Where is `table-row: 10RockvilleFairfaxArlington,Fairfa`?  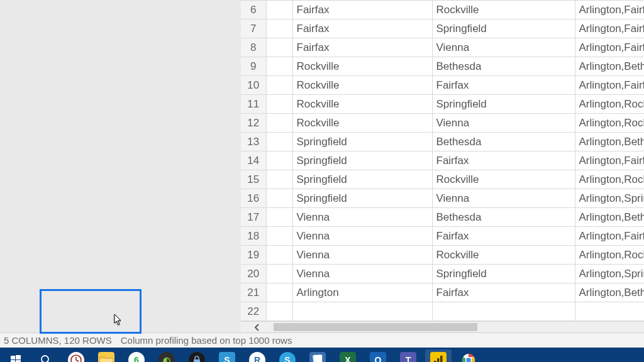 table-row: 10RockvilleFairfaxArlington,Fairfa is located at coordinates (443, 85).